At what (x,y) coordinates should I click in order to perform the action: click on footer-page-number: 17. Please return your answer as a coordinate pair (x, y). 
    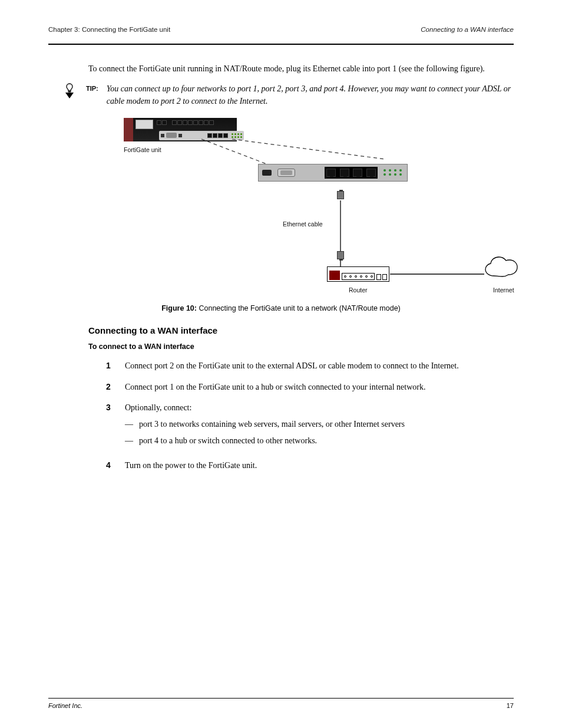
    Looking at the image, I should click on (510, 706).